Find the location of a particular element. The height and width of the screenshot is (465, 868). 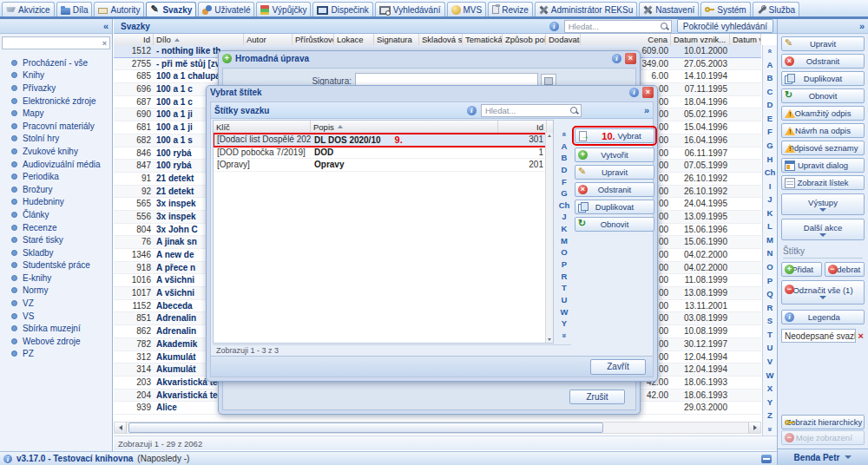

odpisove-seznamy-button: Odpisové seznamy is located at coordinates (823, 147).